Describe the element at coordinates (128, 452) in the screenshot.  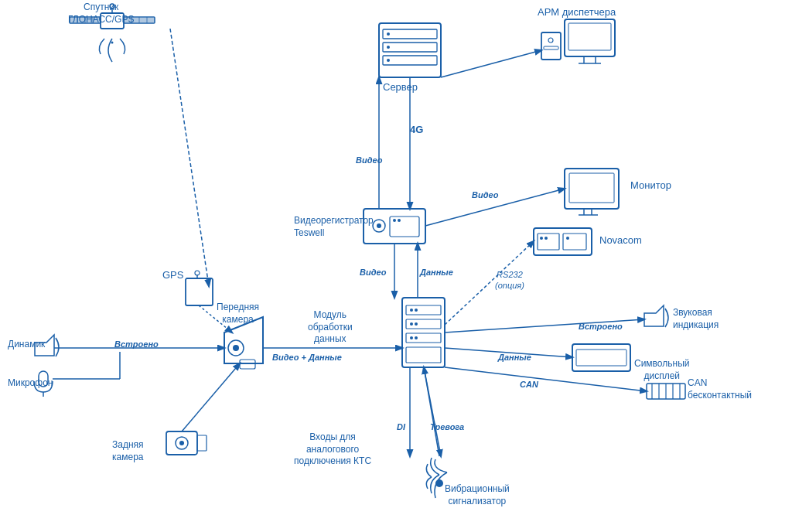
I see `rear-camera-label: Задняякамера` at that location.